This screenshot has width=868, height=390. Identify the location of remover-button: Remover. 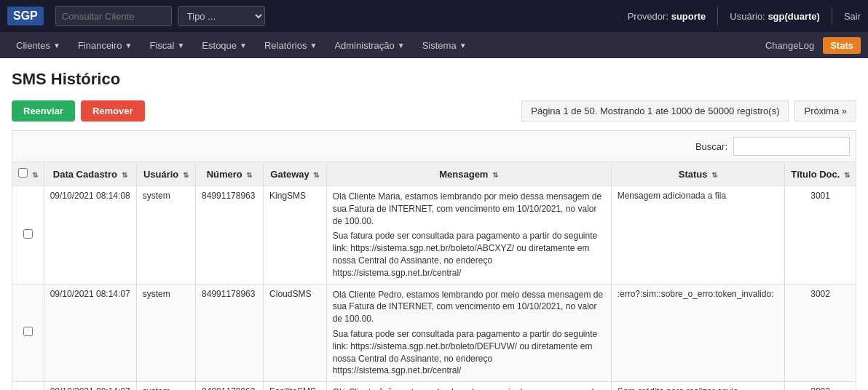
(113, 111).